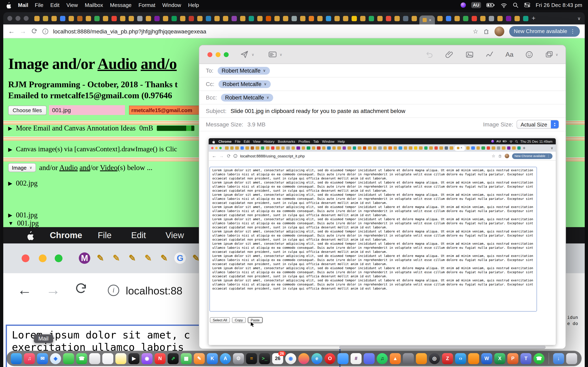 Image resolution: width=588 pixels, height=367 pixels. I want to click on dock-icon: ☎, so click(82, 358).